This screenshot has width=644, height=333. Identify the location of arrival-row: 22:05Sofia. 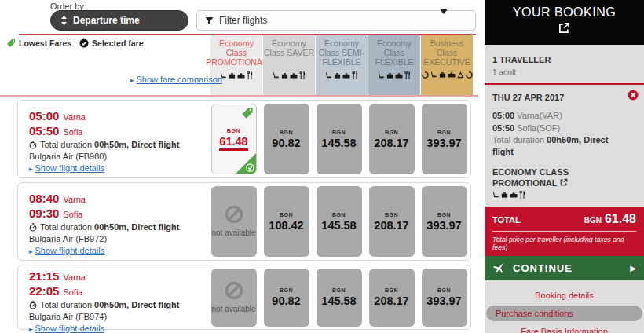
(118, 292).